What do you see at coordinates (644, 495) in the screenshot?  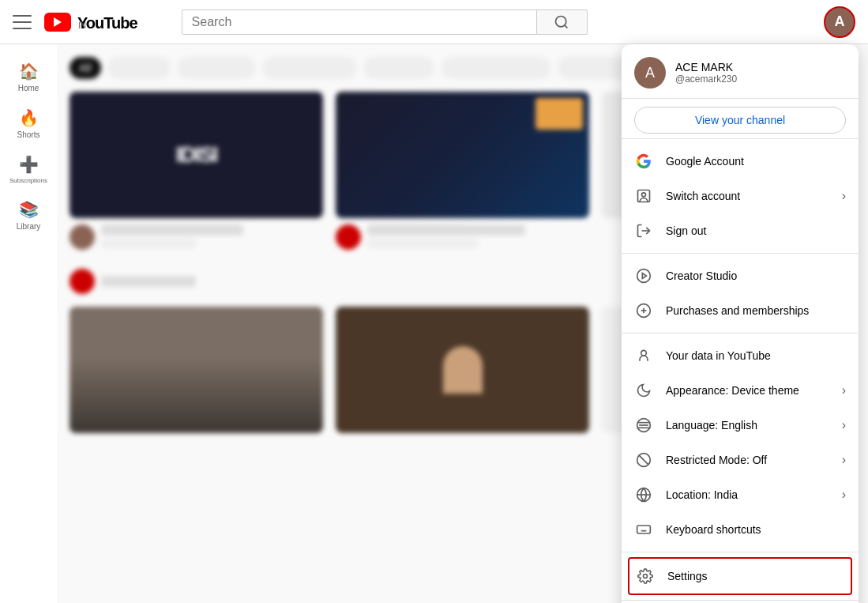 I see `location-icon` at bounding box center [644, 495].